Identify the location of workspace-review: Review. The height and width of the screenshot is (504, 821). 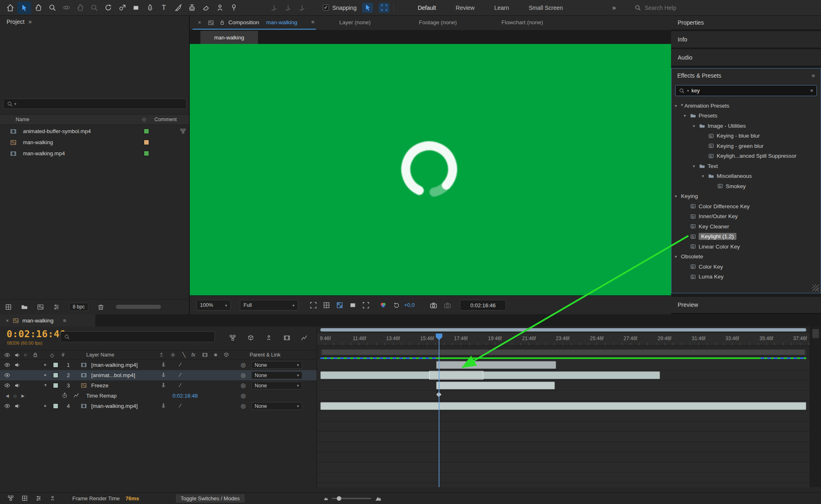
(465, 8).